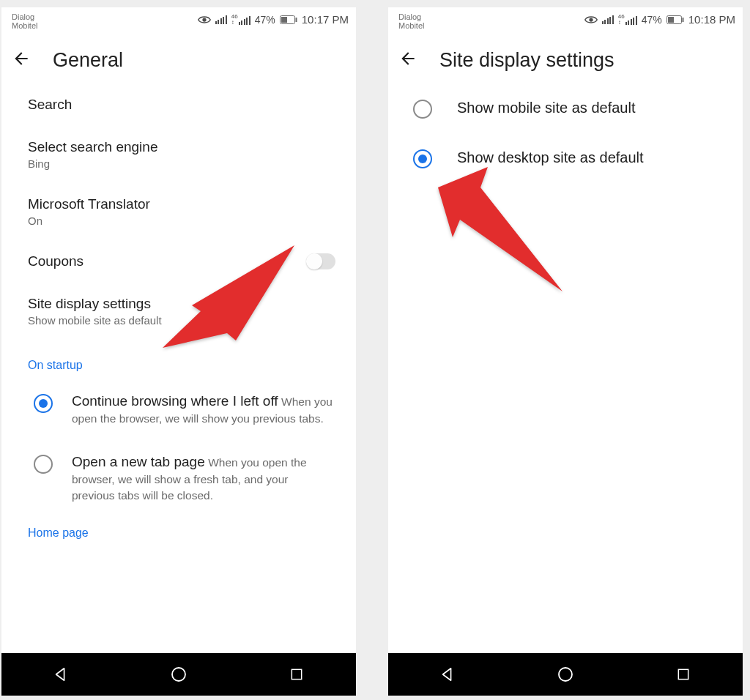  I want to click on search-item: Search, so click(179, 105).